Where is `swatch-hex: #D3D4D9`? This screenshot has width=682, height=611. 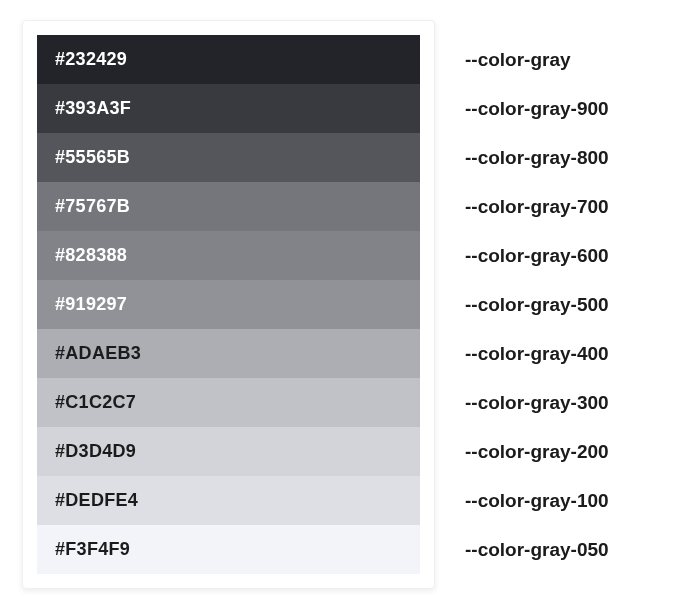
swatch-hex: #D3D4D9 is located at coordinates (96, 452).